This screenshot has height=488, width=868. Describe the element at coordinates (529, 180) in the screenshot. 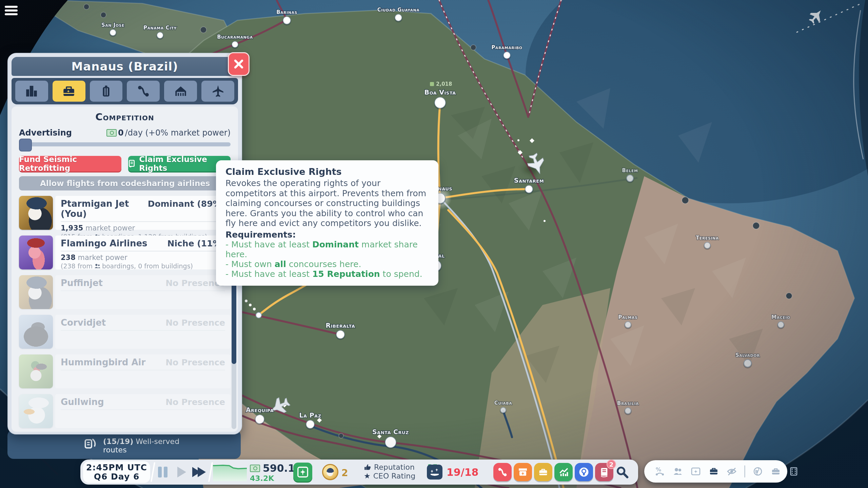

I see `airport-label: Santarem` at that location.